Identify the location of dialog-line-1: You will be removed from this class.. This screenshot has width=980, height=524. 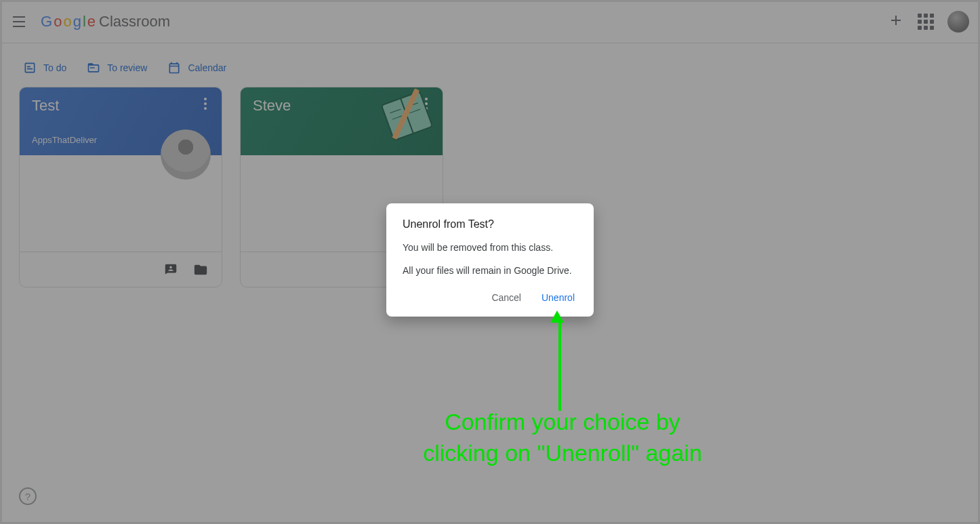
(490, 248).